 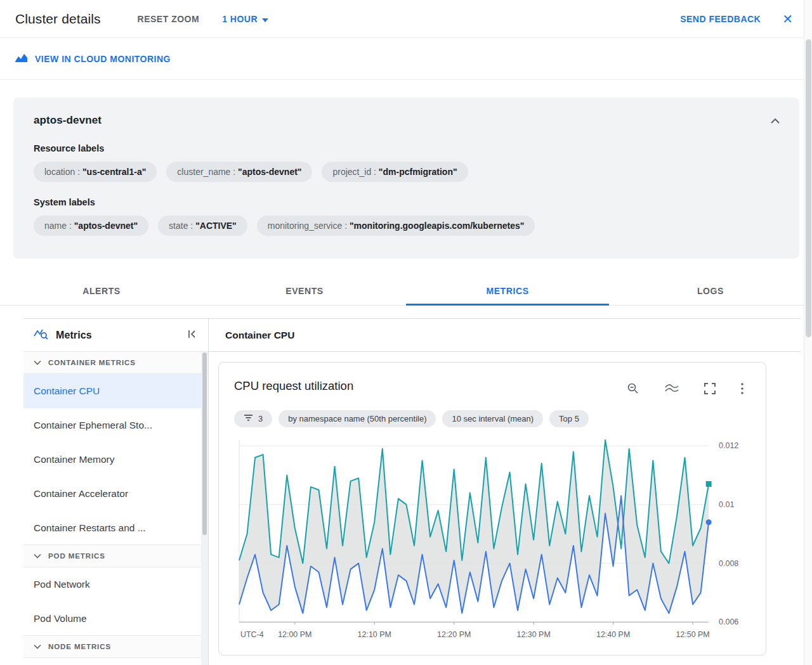 I want to click on system-labels-title: System labels, so click(x=407, y=202).